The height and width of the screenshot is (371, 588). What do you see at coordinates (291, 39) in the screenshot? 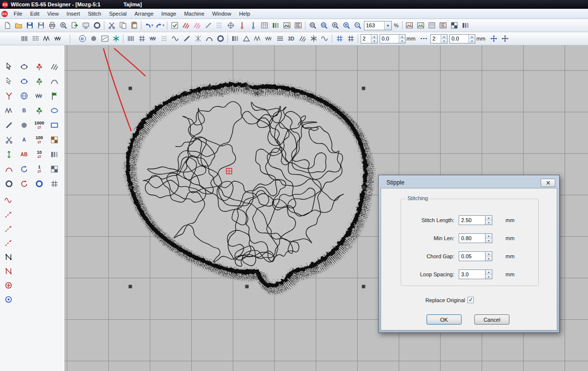
I see `effect-3d: 3D` at bounding box center [291, 39].